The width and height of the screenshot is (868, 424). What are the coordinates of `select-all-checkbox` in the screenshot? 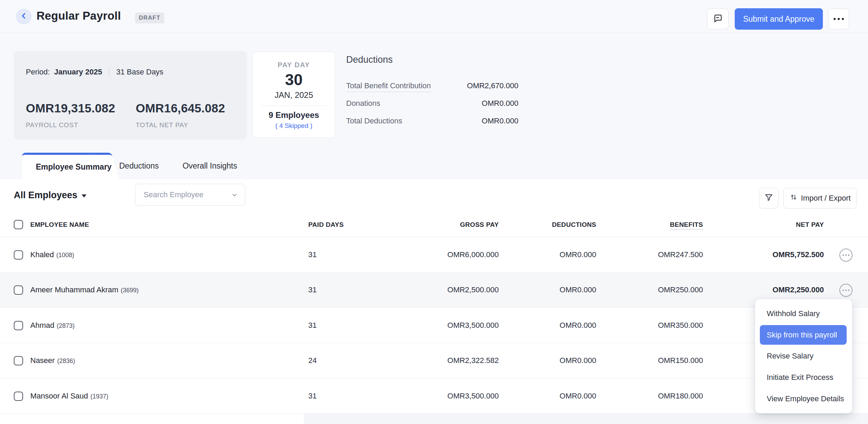 It's located at (19, 225).